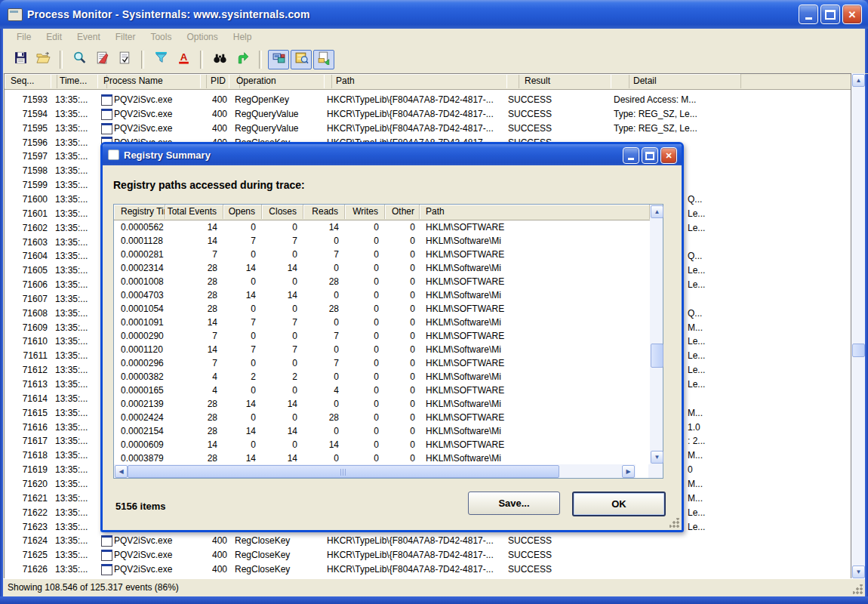  Describe the element at coordinates (628, 471) in the screenshot. I see `scroll-right-button: ▶` at that location.